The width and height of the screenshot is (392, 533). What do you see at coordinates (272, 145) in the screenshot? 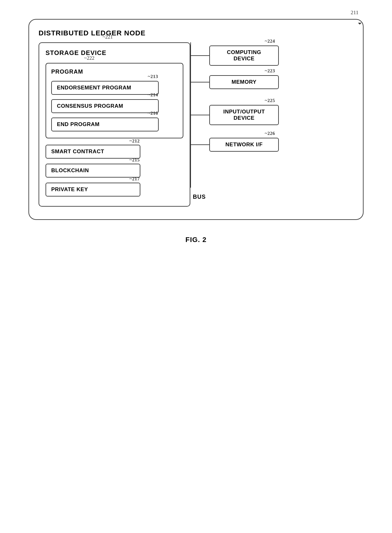
I see `network-row: ~226 NETWORK I/F` at bounding box center [272, 145].